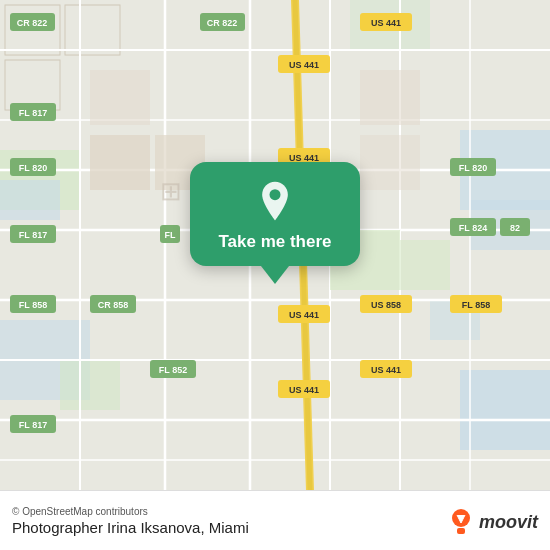 Image resolution: width=550 pixels, height=550 pixels. What do you see at coordinates (275, 214) in the screenshot?
I see `popup-bubble: Take me there` at bounding box center [275, 214].